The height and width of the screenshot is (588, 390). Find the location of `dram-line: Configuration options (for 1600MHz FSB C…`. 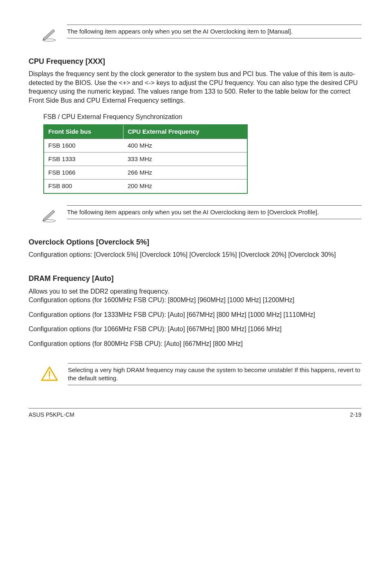

dram-line: Configuration options (for 1600MHz FSB C… is located at coordinates (195, 300).